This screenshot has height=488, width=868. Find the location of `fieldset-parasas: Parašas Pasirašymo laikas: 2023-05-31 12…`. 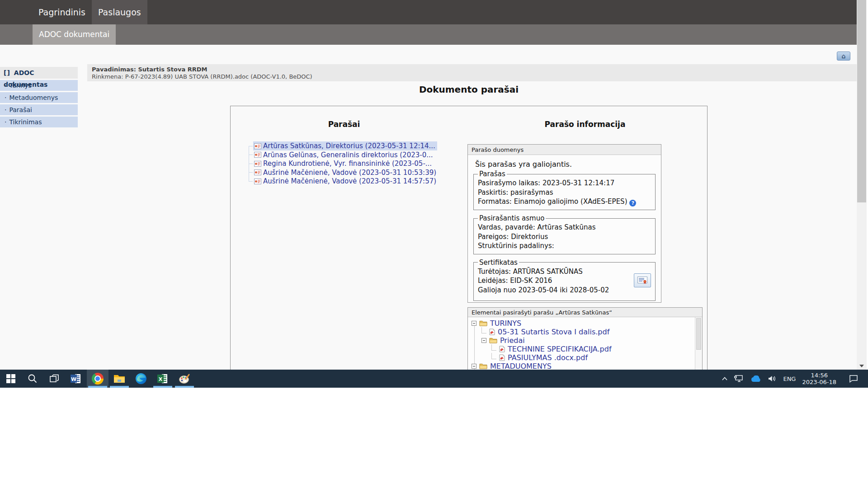

fieldset-parasas: Parašas Pasirašymo laikas: 2023-05-31 12… is located at coordinates (564, 190).